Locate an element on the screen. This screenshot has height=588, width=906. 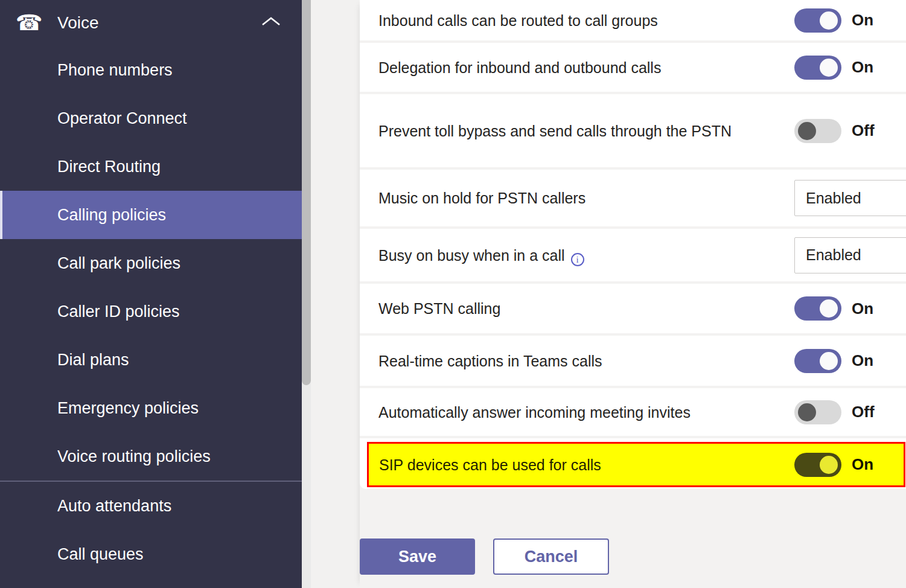
sidebar-item-label: Caller ID policies is located at coordinates (118, 312).